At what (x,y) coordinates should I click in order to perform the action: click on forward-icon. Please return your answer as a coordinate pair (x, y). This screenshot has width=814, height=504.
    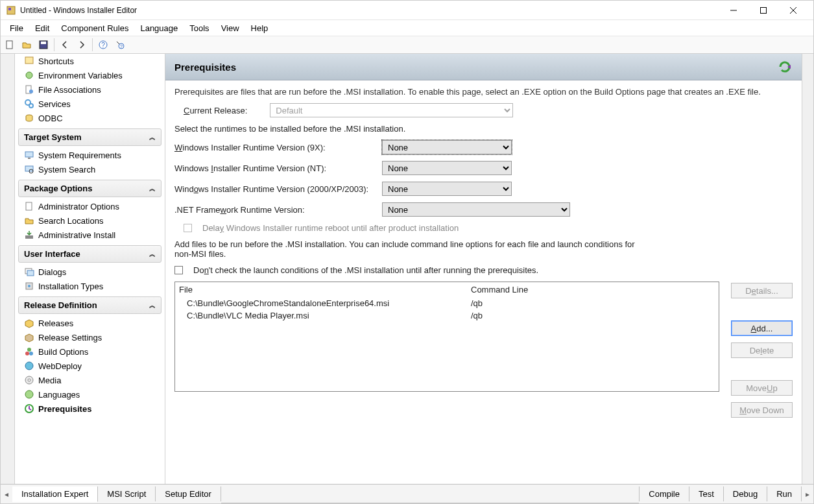
    Looking at the image, I should click on (82, 45).